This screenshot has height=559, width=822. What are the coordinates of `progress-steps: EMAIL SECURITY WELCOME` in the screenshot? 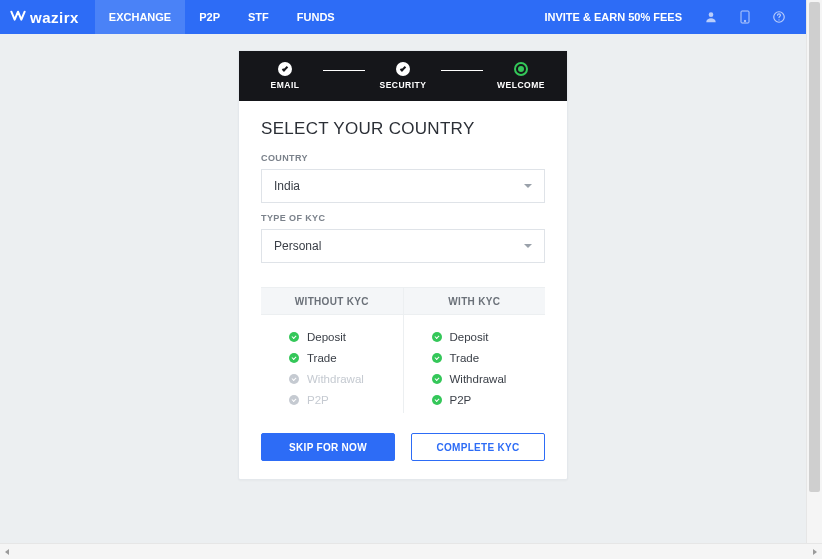 It's located at (403, 76).